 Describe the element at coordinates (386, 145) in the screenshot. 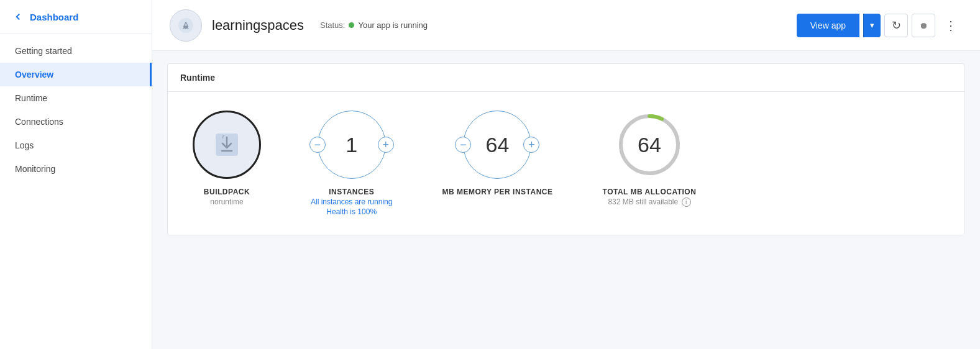

I see `instances-increase-button: +` at that location.